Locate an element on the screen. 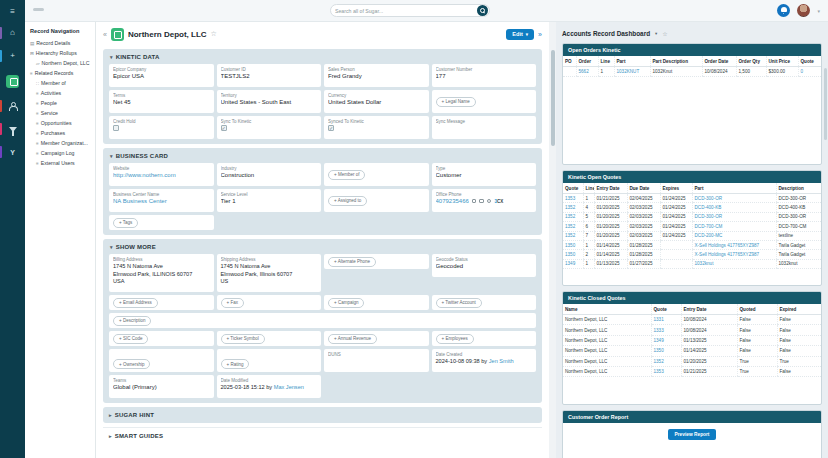 The height and width of the screenshot is (458, 828). field-teams: TeamsGlobal (Primary) is located at coordinates (162, 386).